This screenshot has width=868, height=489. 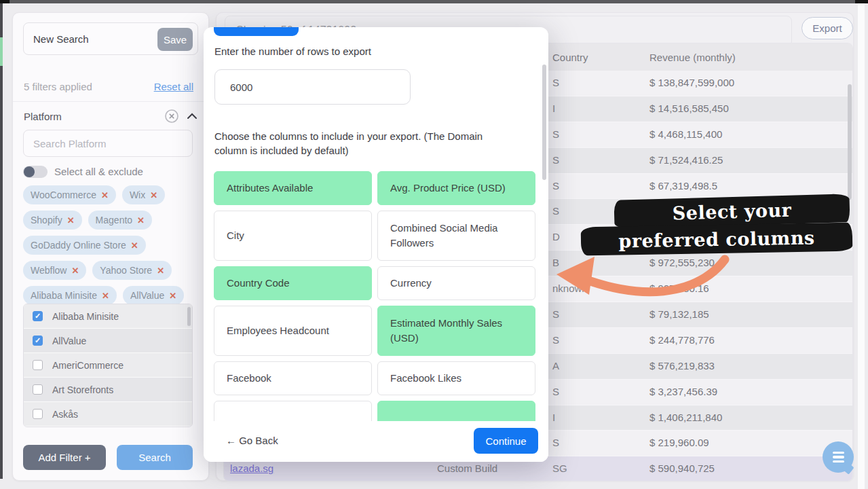 What do you see at coordinates (456, 378) in the screenshot?
I see `column-option: Facebook Likes` at bounding box center [456, 378].